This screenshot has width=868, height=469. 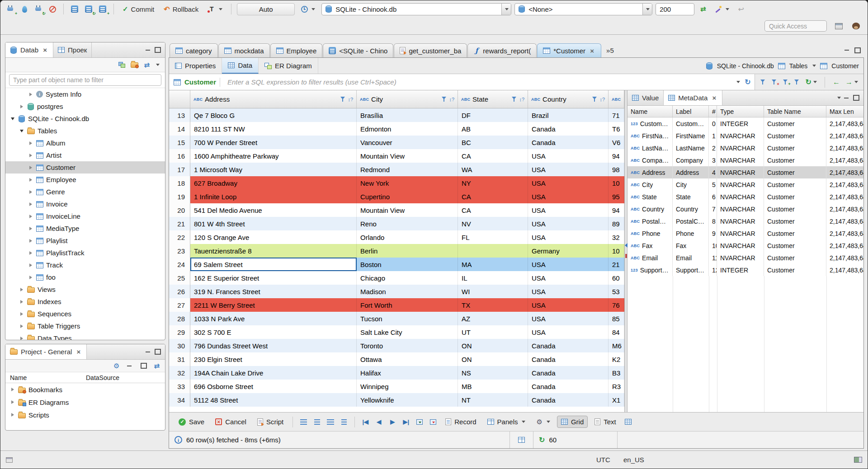 I want to click on row-number: 32, so click(x=180, y=373).